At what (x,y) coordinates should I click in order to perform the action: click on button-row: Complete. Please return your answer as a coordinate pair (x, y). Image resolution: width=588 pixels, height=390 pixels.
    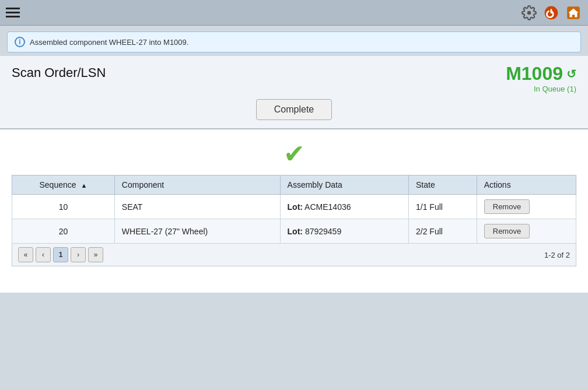
    Looking at the image, I should click on (294, 110).